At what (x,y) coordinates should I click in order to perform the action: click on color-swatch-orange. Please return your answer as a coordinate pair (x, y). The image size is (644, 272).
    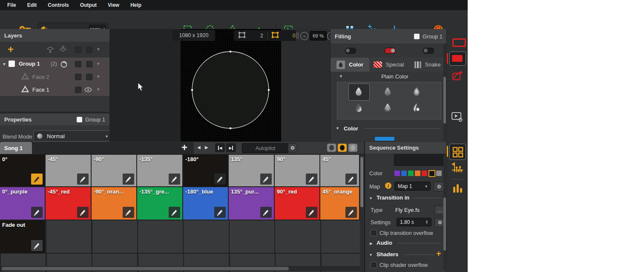
    Looking at the image, I should click on (417, 173).